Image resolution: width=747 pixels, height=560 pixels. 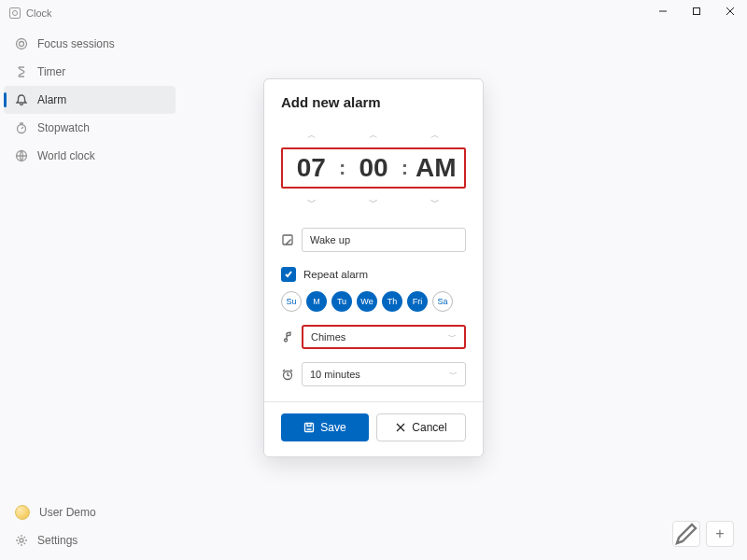 What do you see at coordinates (703, 534) in the screenshot?
I see `fab-group: +` at bounding box center [703, 534].